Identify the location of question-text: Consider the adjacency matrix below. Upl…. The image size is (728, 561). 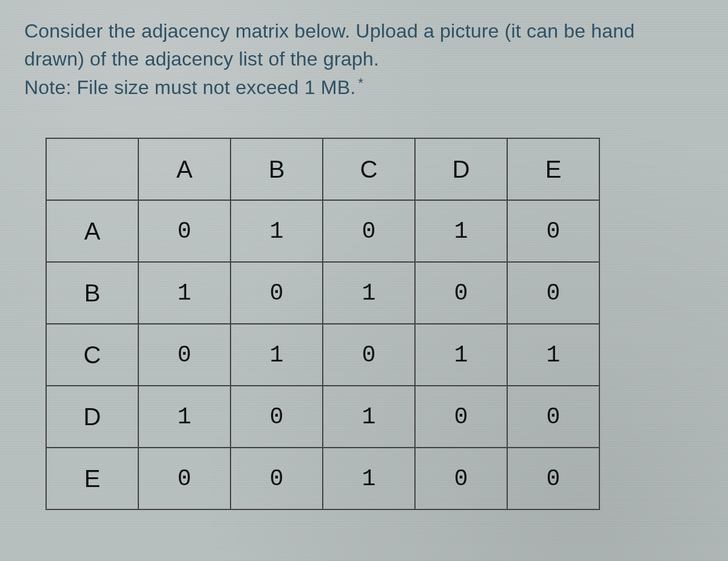
(364, 59).